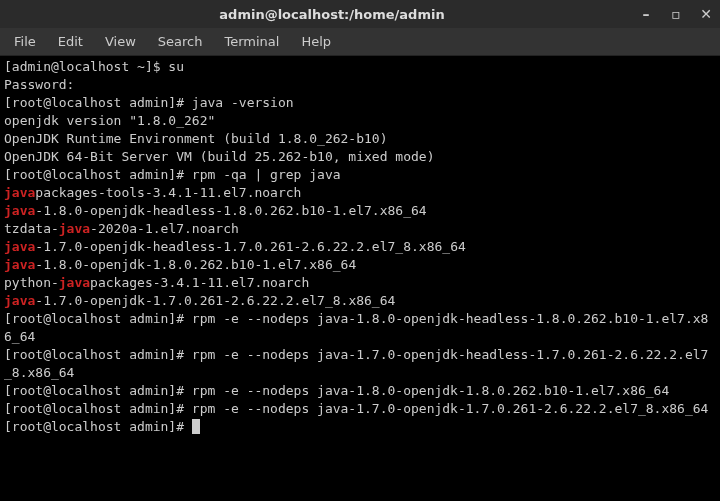 This screenshot has width=720, height=501. What do you see at coordinates (98, 426) in the screenshot?
I see `terminal-prompt: [root@localhost admin]#` at bounding box center [98, 426].